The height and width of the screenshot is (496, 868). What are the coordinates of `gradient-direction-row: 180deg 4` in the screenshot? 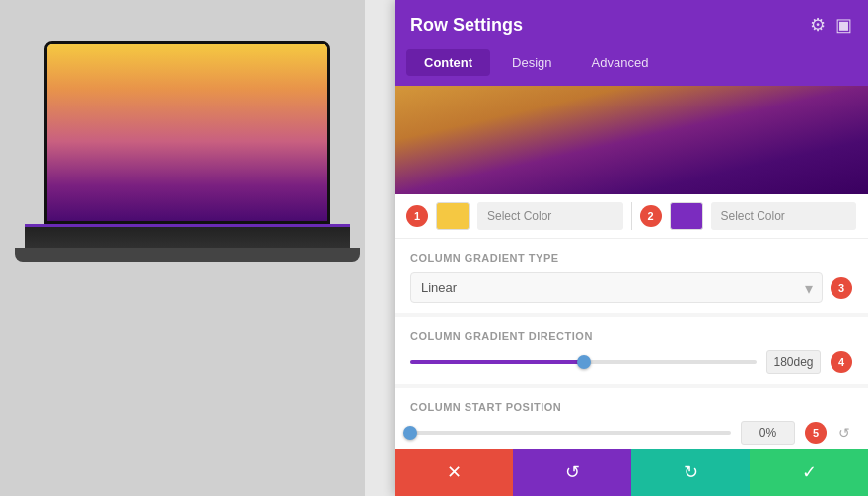 It's located at (631, 362).